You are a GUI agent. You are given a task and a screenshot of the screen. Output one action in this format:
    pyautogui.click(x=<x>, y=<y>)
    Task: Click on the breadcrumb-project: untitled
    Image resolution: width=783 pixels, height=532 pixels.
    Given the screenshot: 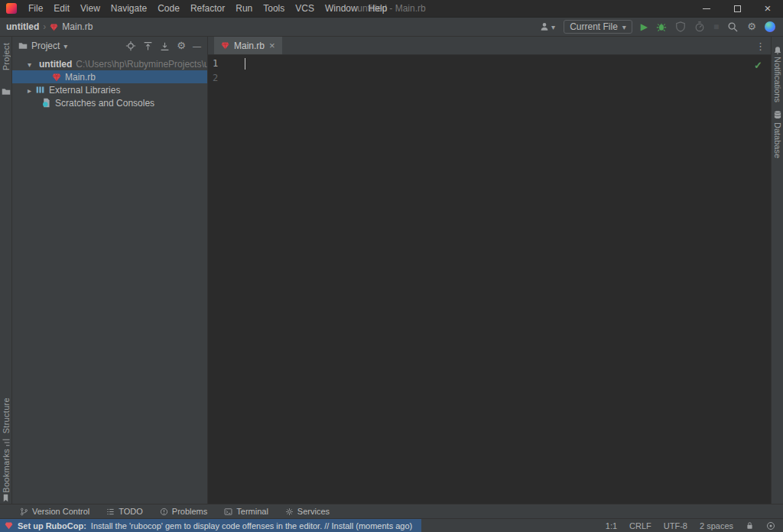 What is the action you would take?
    pyautogui.click(x=23, y=27)
    